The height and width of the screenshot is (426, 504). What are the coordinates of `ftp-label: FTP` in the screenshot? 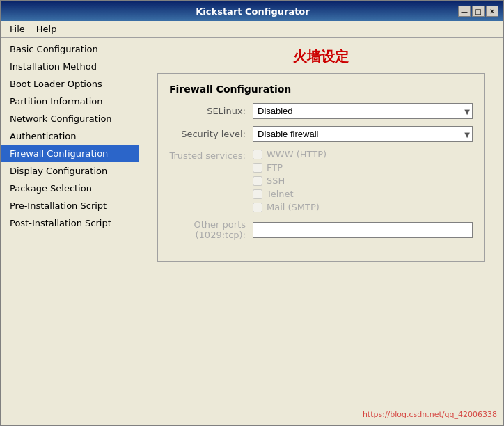 It's located at (274, 167).